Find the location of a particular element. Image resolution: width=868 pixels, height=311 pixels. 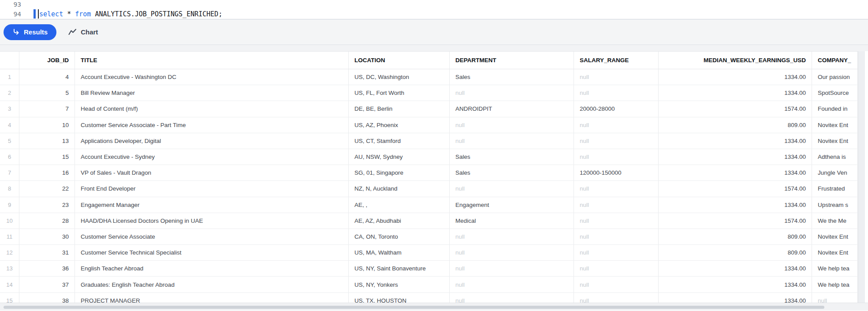

table-row: 410Customer Service Associate - Part Tim… is located at coordinates (429, 125).